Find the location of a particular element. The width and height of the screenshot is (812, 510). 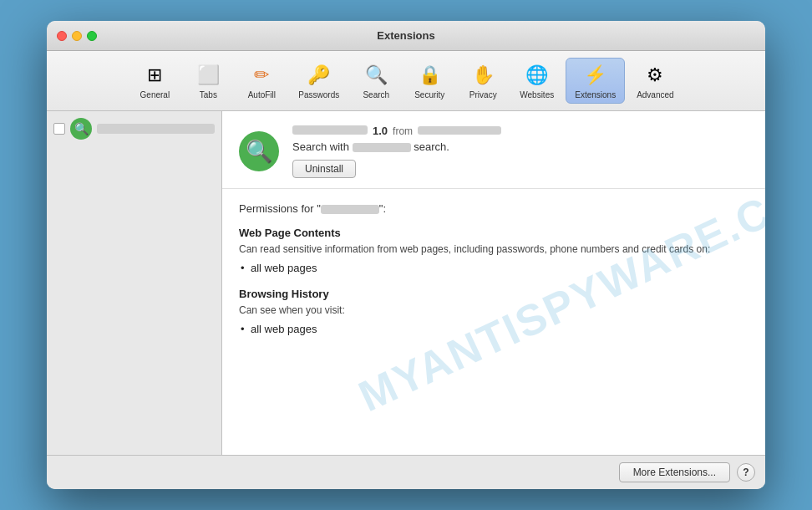

toolbar-item-search: 🔍 Search is located at coordinates (376, 80).